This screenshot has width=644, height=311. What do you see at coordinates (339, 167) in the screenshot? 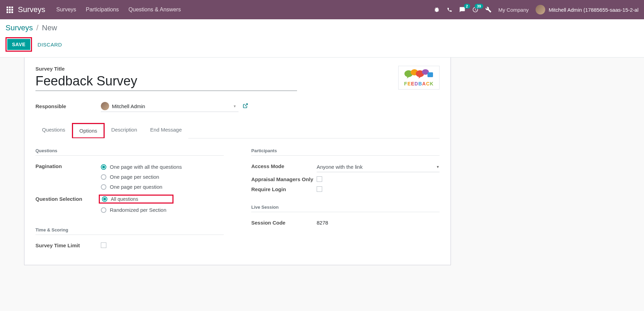
I see `access-mode-value: Anyone with the link` at bounding box center [339, 167].